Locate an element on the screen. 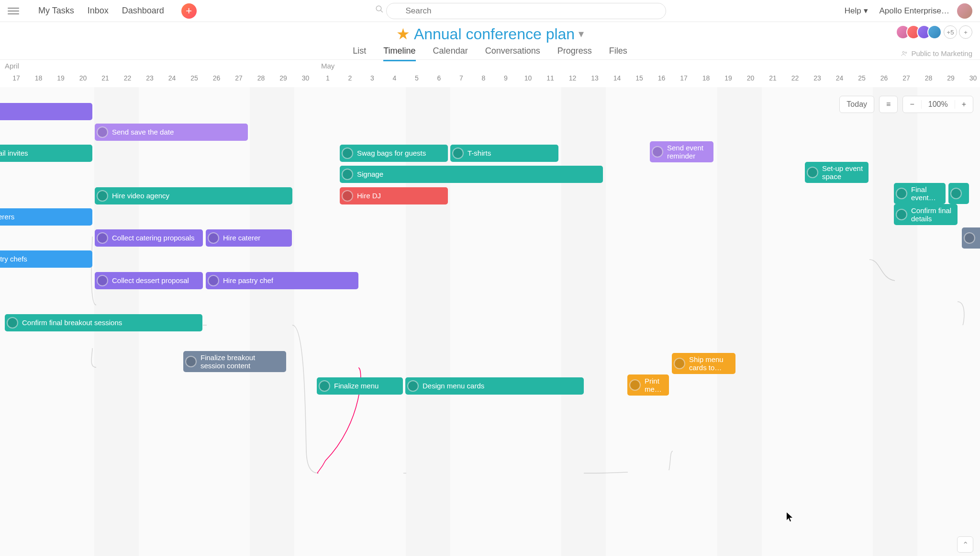  day-label: 15 is located at coordinates (639, 78).